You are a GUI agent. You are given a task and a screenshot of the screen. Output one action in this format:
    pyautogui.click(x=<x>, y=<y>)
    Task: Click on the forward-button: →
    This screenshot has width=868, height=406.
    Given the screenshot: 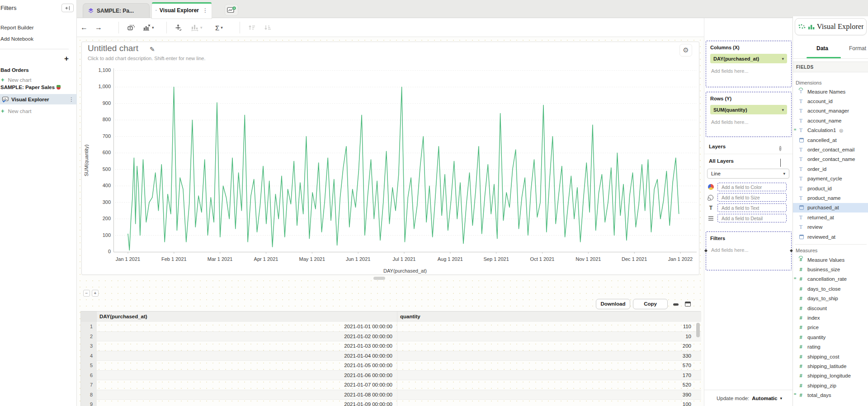 What is the action you would take?
    pyautogui.click(x=99, y=28)
    